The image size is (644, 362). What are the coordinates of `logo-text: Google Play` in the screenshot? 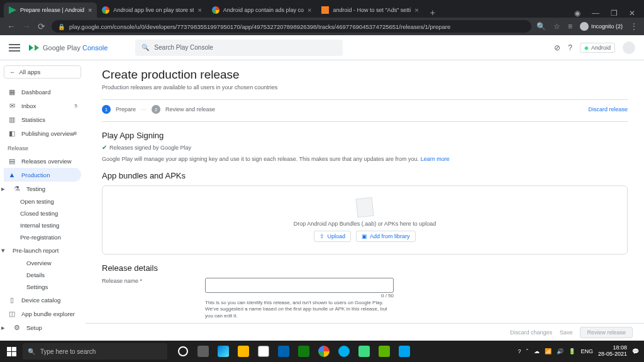 It's located at (62, 48).